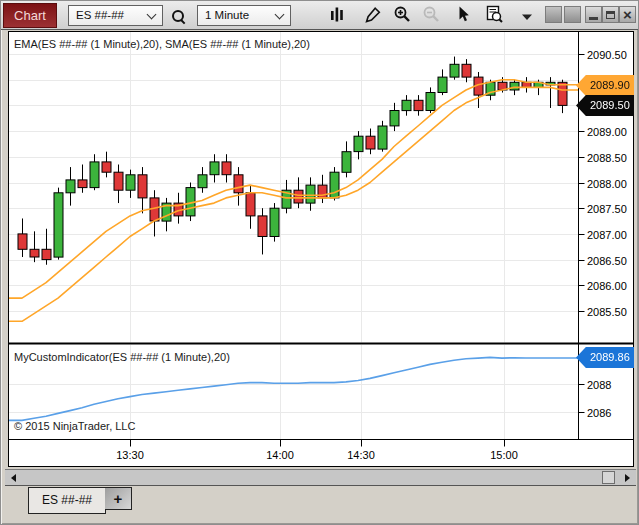 This screenshot has height=525, width=639. I want to click on panel2-indicator-label: MyCustomIndicator(ES ##-## (1 Minute),20…, so click(122, 357).